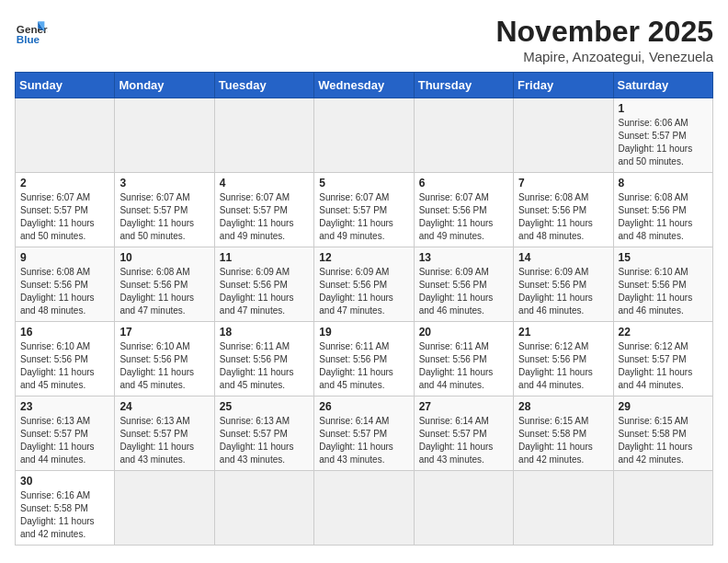 This screenshot has width=728, height=563. What do you see at coordinates (664, 366) in the screenshot?
I see `day-info: Sunrise: 6:12 AM Sunset: 5:57 PM Dayligh…` at bounding box center [664, 366].